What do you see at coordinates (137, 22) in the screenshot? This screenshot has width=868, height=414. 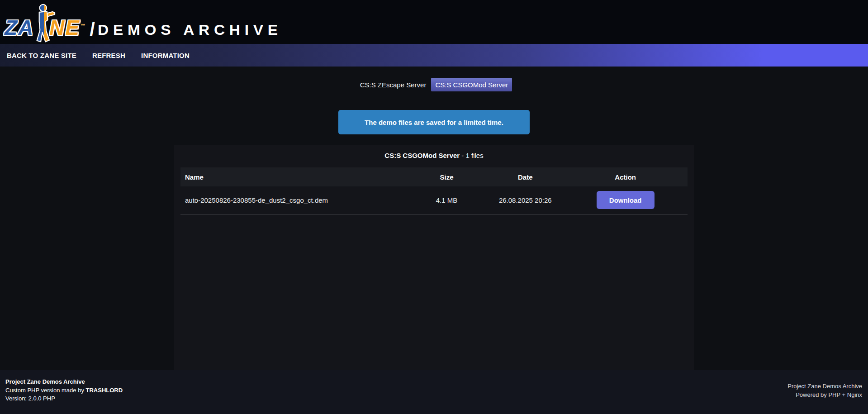 I see `site-logo: ZA NE ™ / DEMOS ARCHIVE` at bounding box center [137, 22].